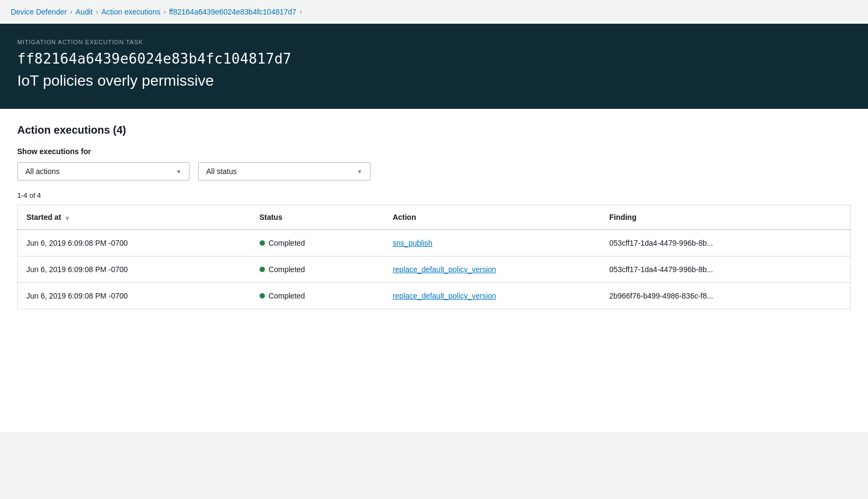 The height and width of the screenshot is (499, 868). I want to click on action-link: sns_publish, so click(412, 243).